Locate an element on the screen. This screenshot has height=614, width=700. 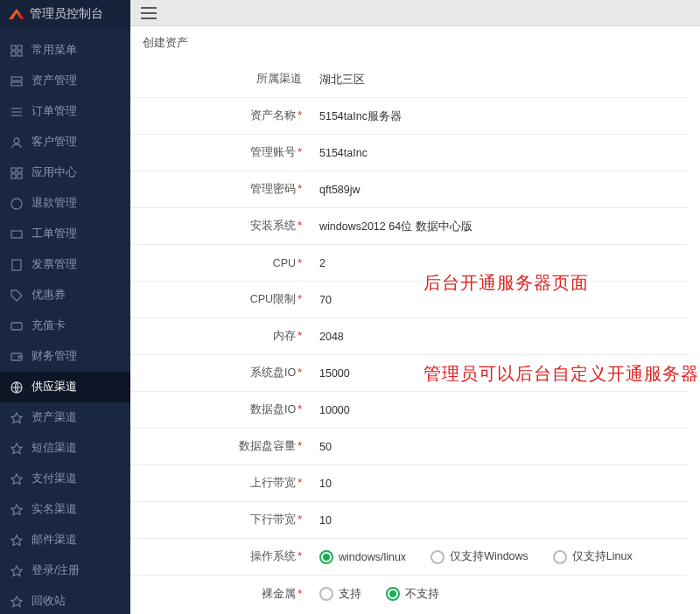
radio-os_support-1: 仅支持Windows is located at coordinates (480, 556).